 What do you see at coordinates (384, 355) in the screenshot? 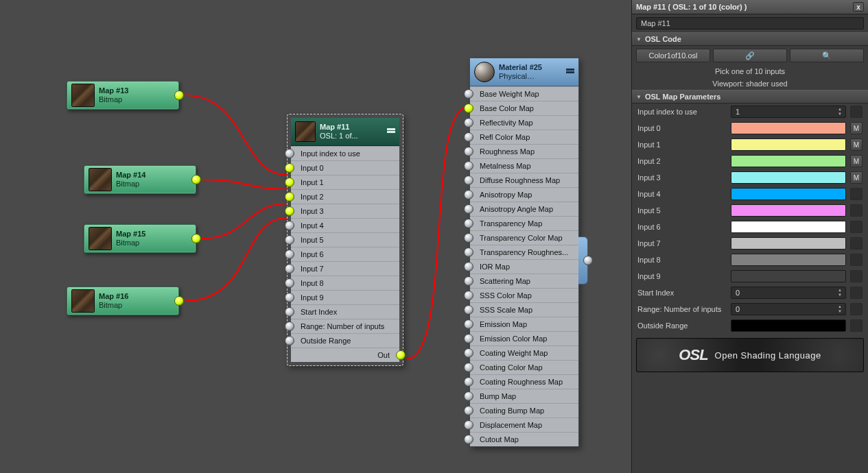
I see `output-label: Out` at bounding box center [384, 355].